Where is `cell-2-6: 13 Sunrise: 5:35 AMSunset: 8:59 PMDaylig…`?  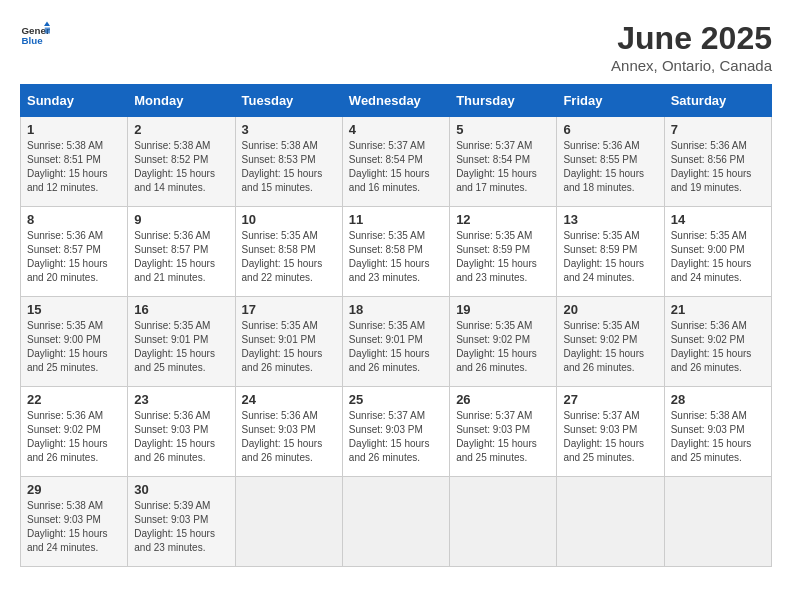 cell-2-6: 13 Sunrise: 5:35 AMSunset: 8:59 PMDaylig… is located at coordinates (610, 252).